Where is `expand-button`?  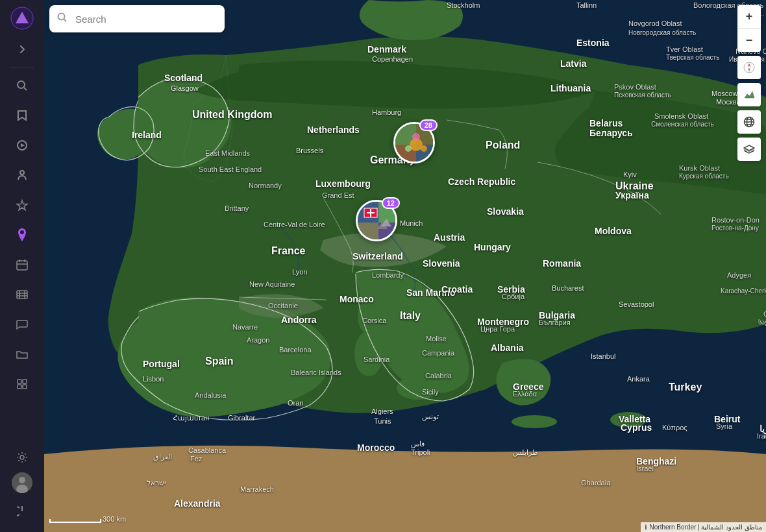 expand-button is located at coordinates (22, 49).